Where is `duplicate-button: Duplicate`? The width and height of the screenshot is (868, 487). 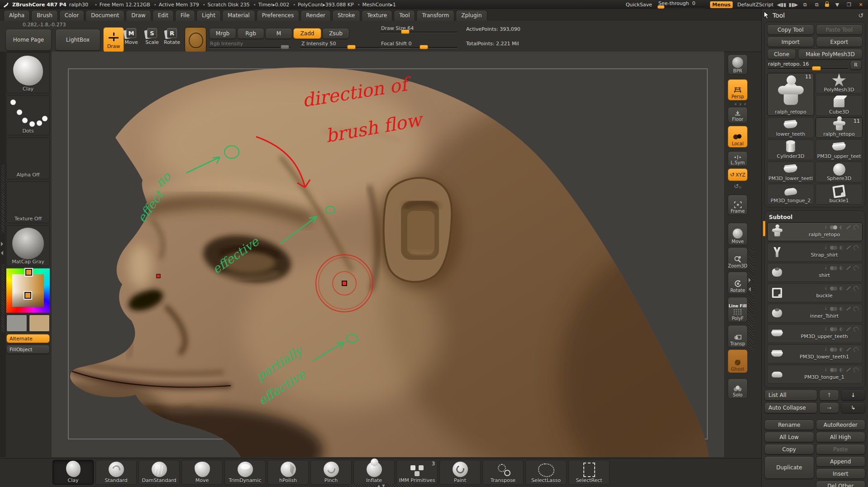
duplicate-button: Duplicate is located at coordinates (789, 468).